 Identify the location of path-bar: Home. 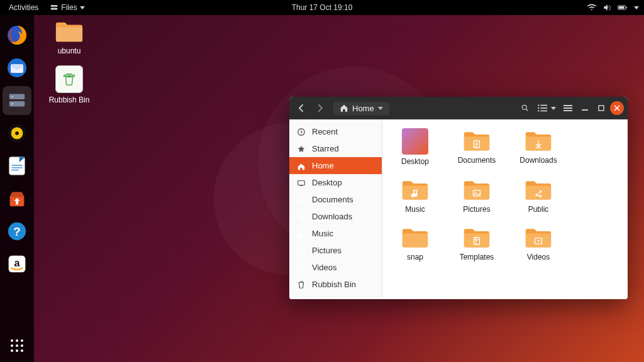
(361, 108).